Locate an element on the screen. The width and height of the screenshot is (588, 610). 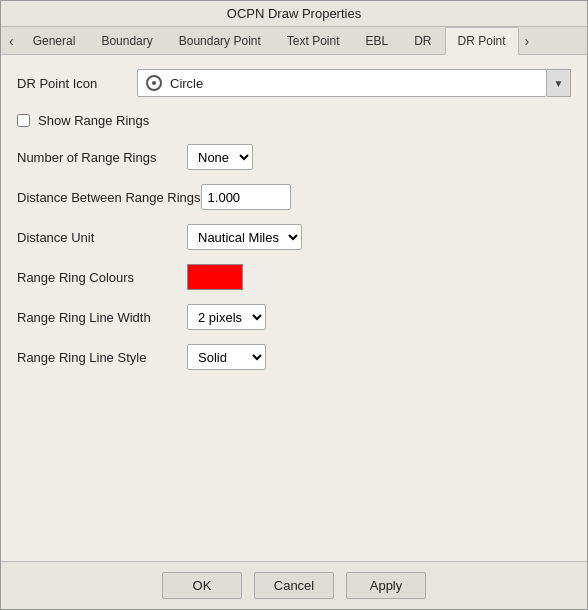
icon-select-wrapper: Circle ▼ is located at coordinates (354, 83).